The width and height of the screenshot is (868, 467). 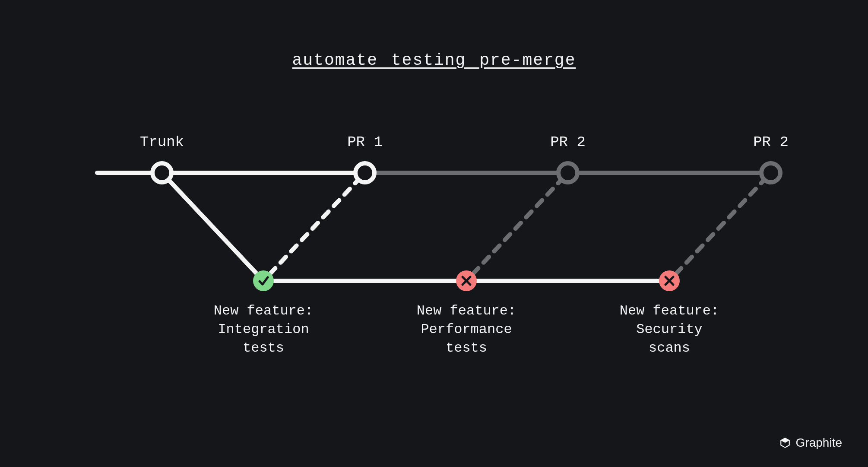 What do you see at coordinates (466, 330) in the screenshot?
I see `feature-node-label: New feature: Performance tests` at bounding box center [466, 330].